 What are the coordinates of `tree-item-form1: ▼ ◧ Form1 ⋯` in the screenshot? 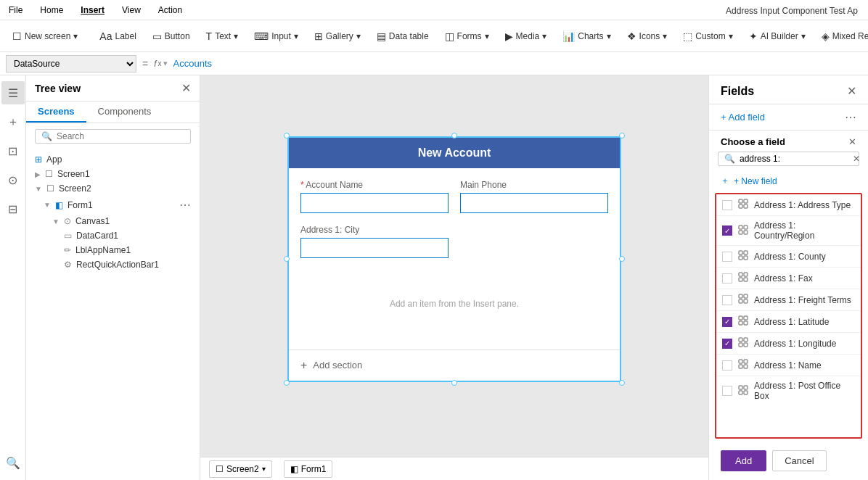 It's located at (113, 204).